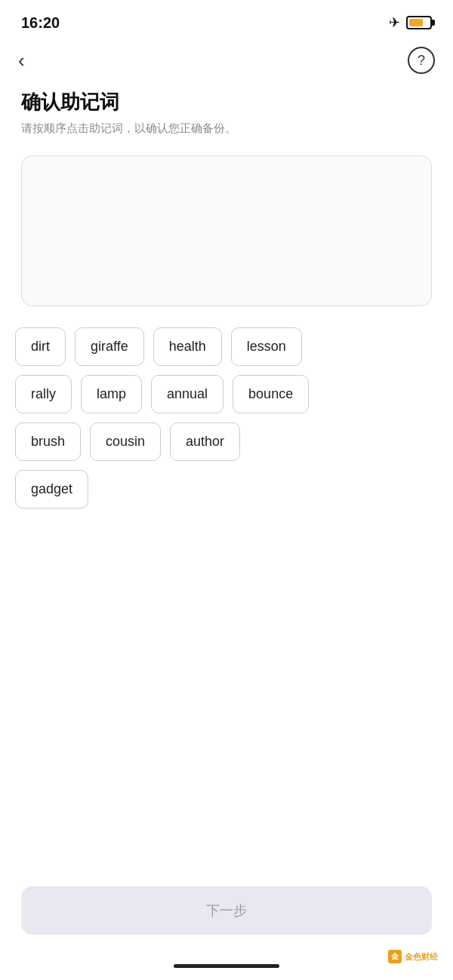 This screenshot has width=453, height=980. What do you see at coordinates (270, 394) in the screenshot?
I see `word-chip-bounce: bounce` at bounding box center [270, 394].